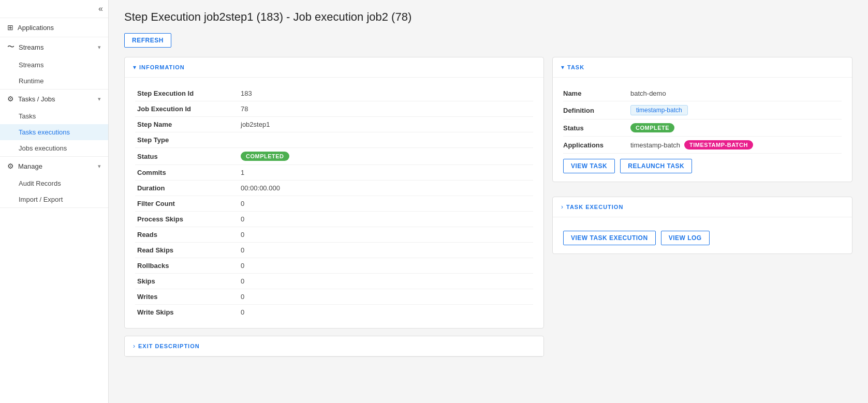 The height and width of the screenshot is (403, 868). What do you see at coordinates (334, 297) in the screenshot?
I see `table-row: Writes 0` at bounding box center [334, 297].